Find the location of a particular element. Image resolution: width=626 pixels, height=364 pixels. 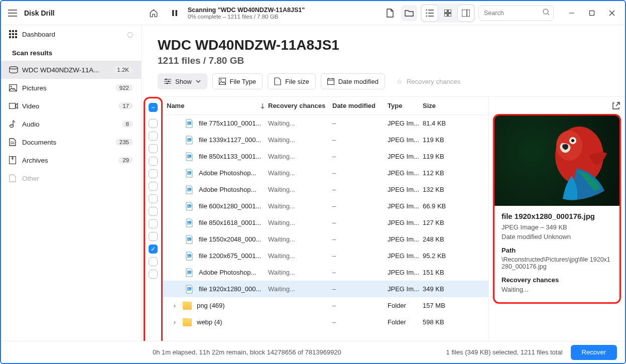

sidebar-item-other: Other is located at coordinates (71, 178).